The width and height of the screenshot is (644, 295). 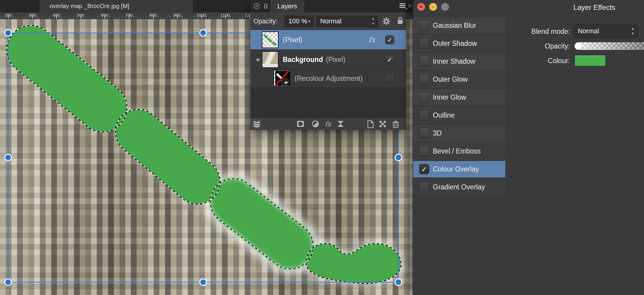 What do you see at coordinates (328, 103) in the screenshot?
I see `layers-list-empty-area` at bounding box center [328, 103].